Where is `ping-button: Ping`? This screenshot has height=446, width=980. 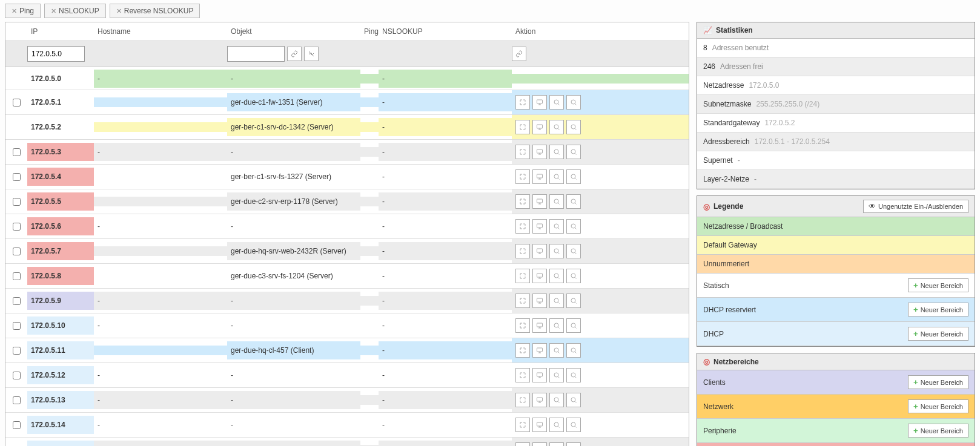 ping-button: Ping is located at coordinates (23, 11).